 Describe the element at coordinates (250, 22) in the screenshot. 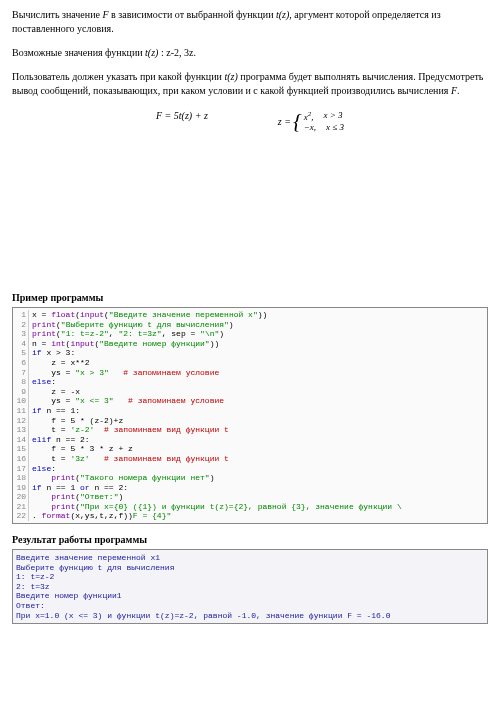

I see `paragraph-1: Вычислить значение F в зависимости от вы…` at that location.